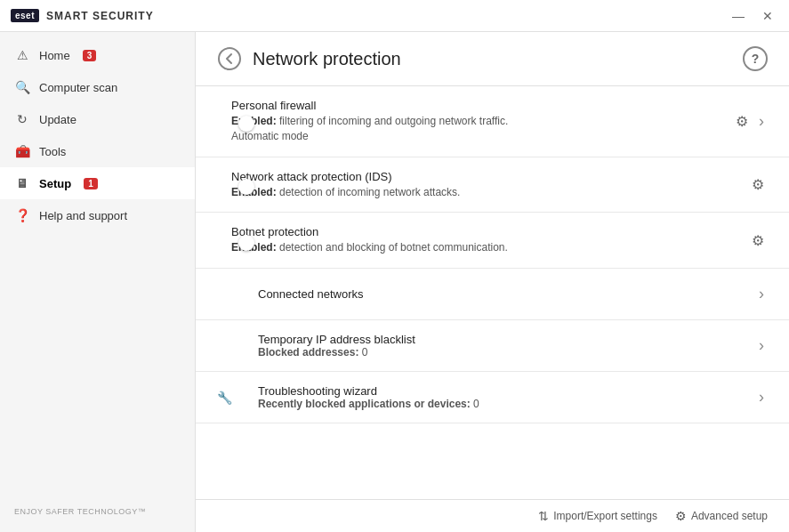 Image resolution: width=789 pixels, height=532 pixels. What do you see at coordinates (482, 240) in the screenshot?
I see `botnet-info: Botnet protection Enabled: detection and…` at bounding box center [482, 240].